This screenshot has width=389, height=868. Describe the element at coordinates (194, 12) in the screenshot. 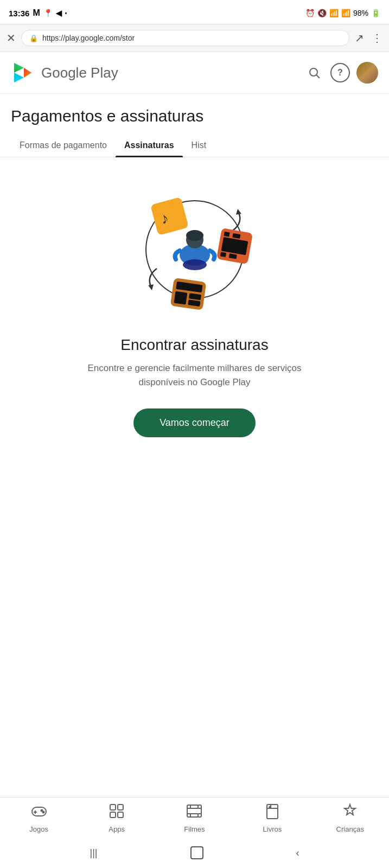

I see `status-bar: 13:36 M 📍 ◀ • ⏰ 🔇 📶 📶 98% 🔋` at that location.